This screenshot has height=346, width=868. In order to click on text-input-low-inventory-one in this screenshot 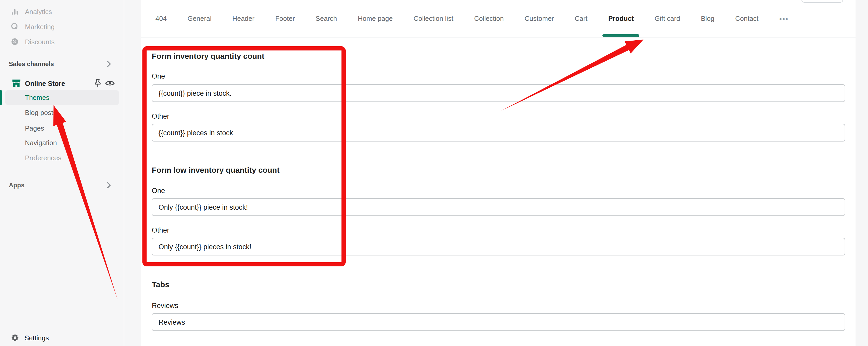, I will do `click(498, 207)`.